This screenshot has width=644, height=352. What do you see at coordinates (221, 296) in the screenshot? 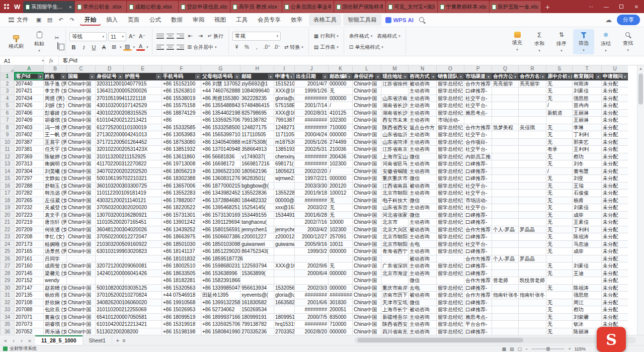
I see `cell-G31: 田延伶1395` at bounding box center [221, 296].